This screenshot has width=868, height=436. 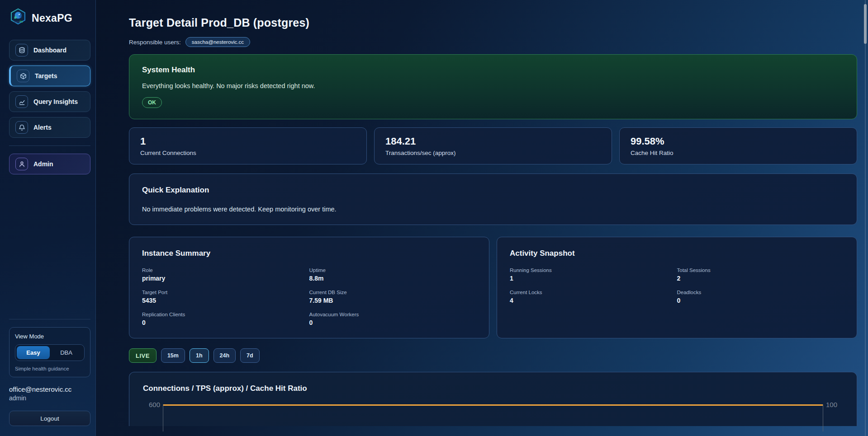 I want to click on field-role: Role primary, so click(x=226, y=275).